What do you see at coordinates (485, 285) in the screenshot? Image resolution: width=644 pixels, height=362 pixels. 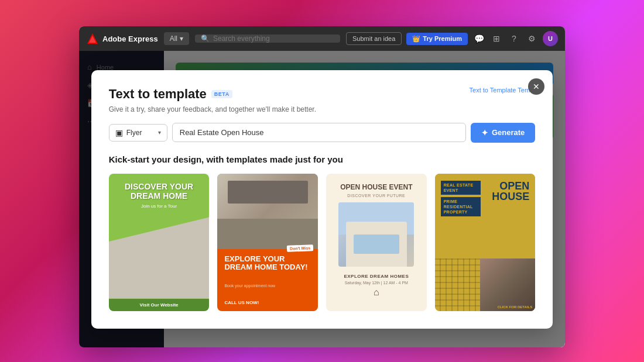 I see `card-4-bottom-section: CLICK FOR DETAILS` at bounding box center [485, 285].